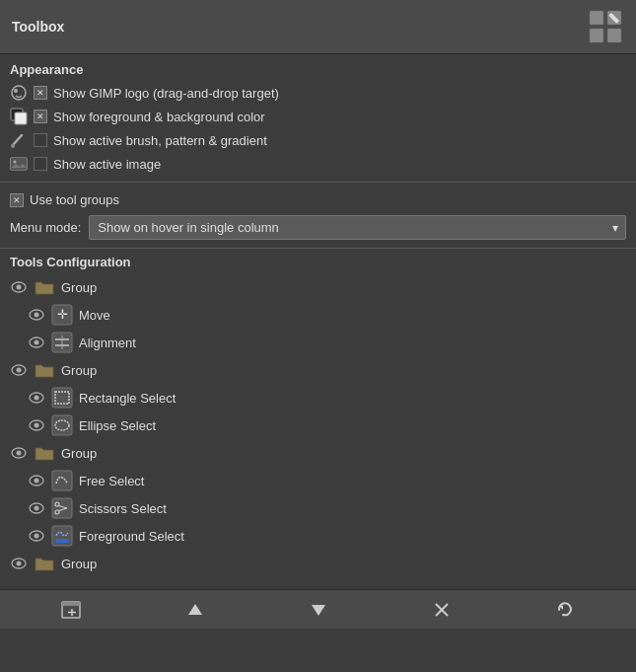  I want to click on header: Toolbox, so click(318, 28).